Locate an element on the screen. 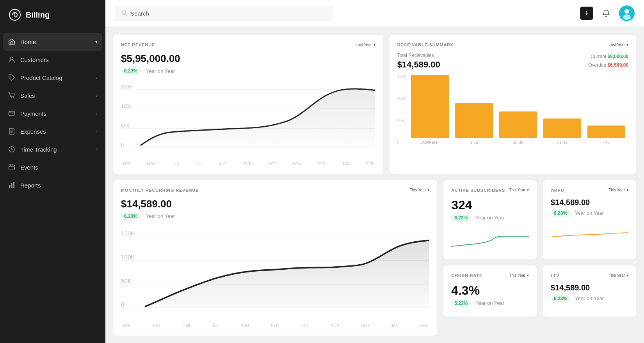  sidebar-item-label: Customers is located at coordinates (34, 60).